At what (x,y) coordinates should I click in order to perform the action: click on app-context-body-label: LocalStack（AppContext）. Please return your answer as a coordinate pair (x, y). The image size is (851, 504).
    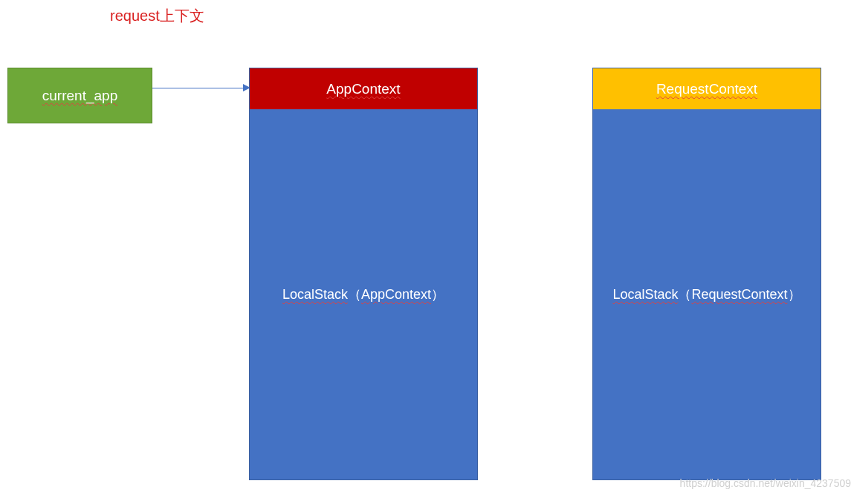
    Looking at the image, I should click on (363, 294).